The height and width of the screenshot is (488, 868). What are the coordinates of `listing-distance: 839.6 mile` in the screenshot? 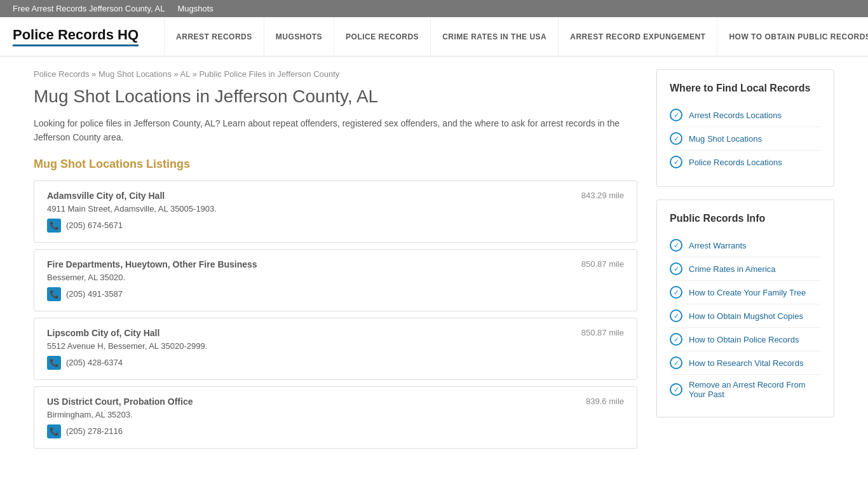 It's located at (605, 402).